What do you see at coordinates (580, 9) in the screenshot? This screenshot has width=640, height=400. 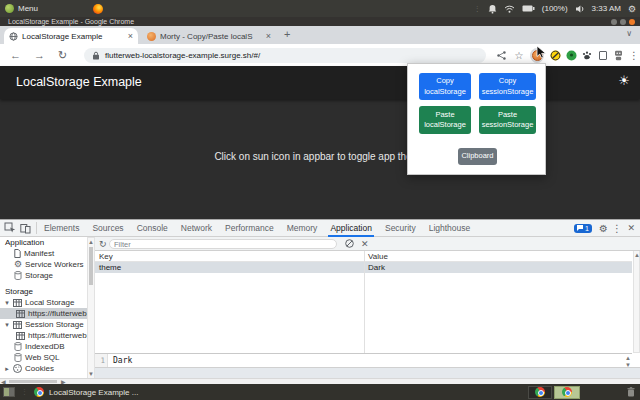 I see `volume-icon` at bounding box center [580, 9].